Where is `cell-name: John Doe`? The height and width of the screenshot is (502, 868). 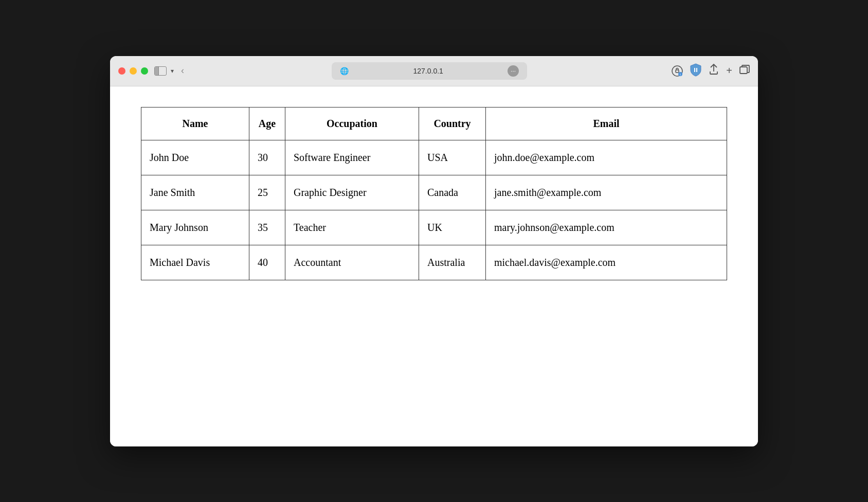
cell-name: John Doe is located at coordinates (195, 157).